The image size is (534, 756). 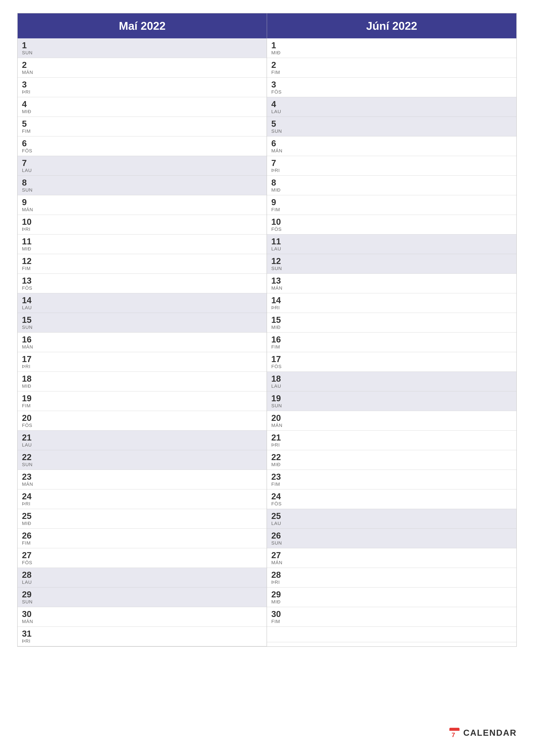 I want to click on day-row: 21LAU, so click(x=142, y=441).